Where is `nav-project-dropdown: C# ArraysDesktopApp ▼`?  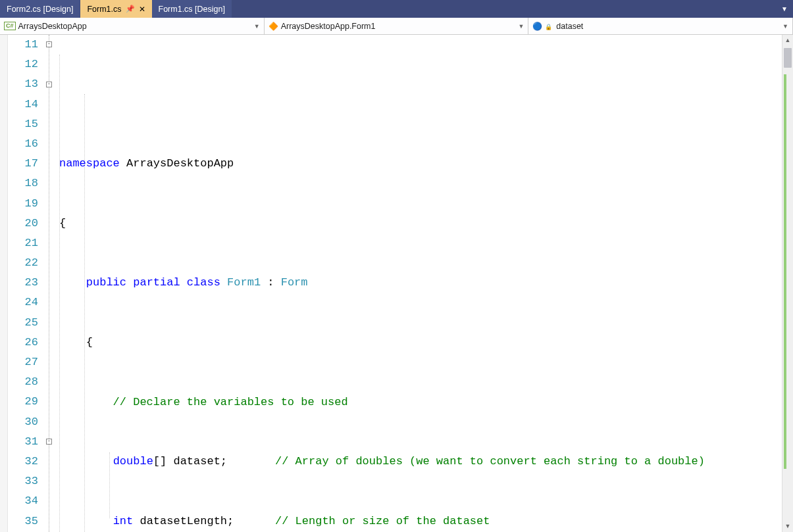
nav-project-dropdown: C# ArraysDesktopApp ▼ is located at coordinates (132, 26).